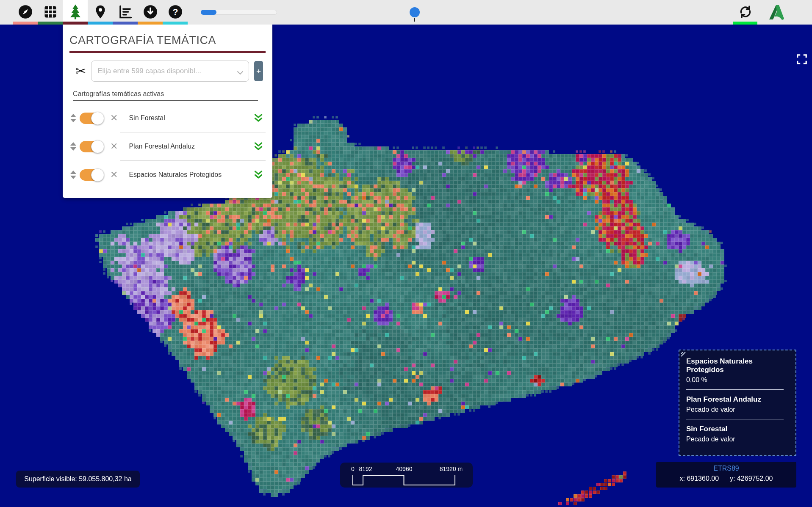 The width and height of the screenshot is (812, 507). Describe the element at coordinates (751, 479) in the screenshot. I see `coordinate-y: y: 4269752.00` at that location.